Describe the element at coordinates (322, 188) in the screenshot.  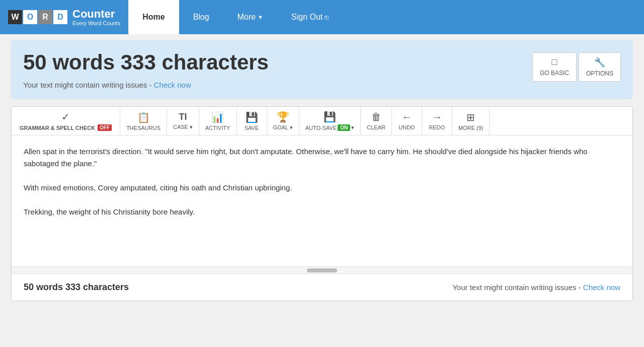
I see `text-paragraph-3: With mixed emotions, Corey amputated, ci…` at that location.